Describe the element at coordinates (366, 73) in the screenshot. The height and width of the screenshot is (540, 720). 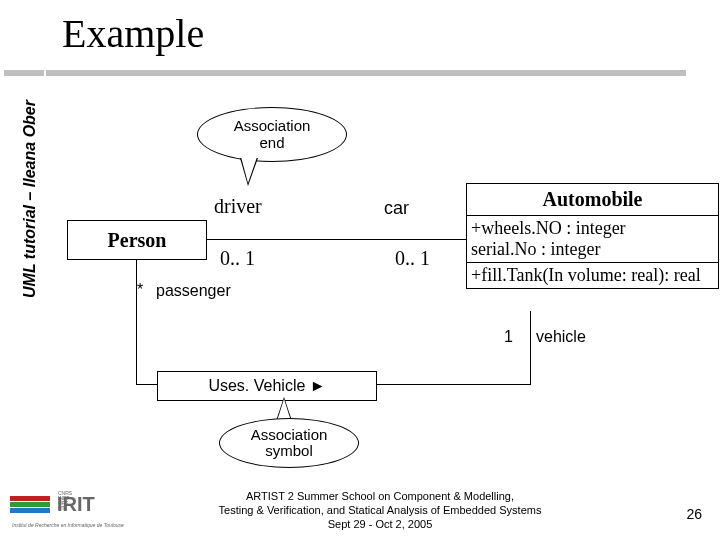
I see `title-rule-right` at that location.